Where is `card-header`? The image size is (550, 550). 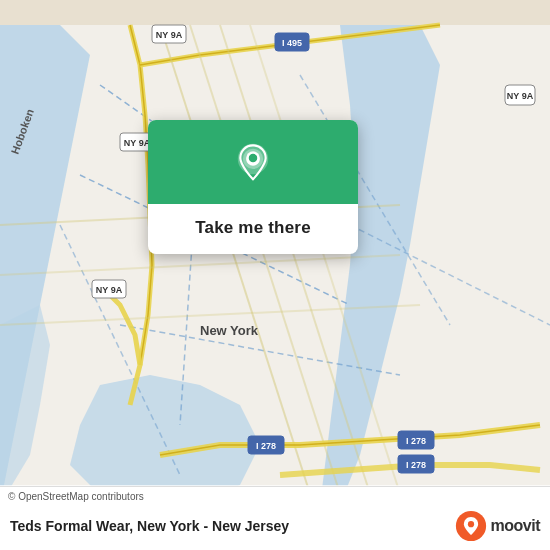 card-header is located at coordinates (253, 162).